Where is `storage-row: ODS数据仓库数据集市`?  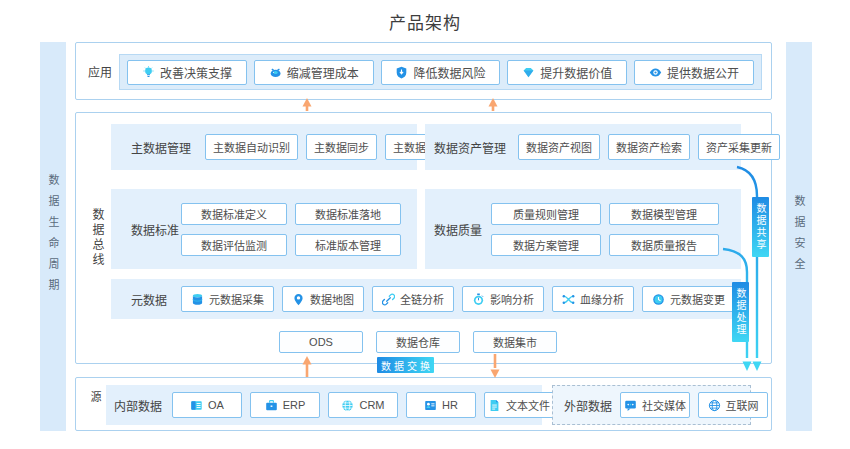
storage-row: ODS数据仓库数据集市 is located at coordinates (418, 342).